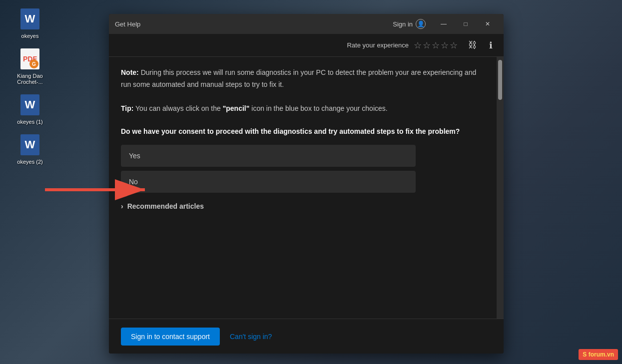 The height and width of the screenshot is (364, 622). What do you see at coordinates (30, 36) in the screenshot?
I see `icon-label-word1: okeyes` at bounding box center [30, 36].